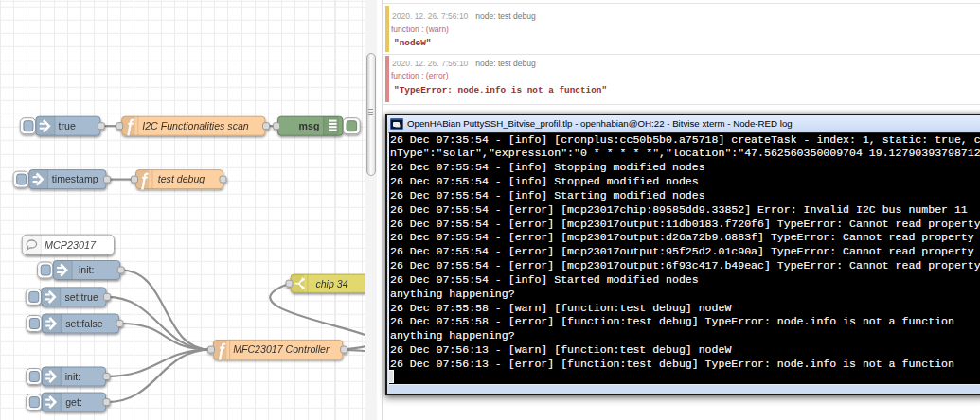 The image size is (980, 420). What do you see at coordinates (182, 179) in the screenshot?
I see `svg-text: test debug` at bounding box center [182, 179].